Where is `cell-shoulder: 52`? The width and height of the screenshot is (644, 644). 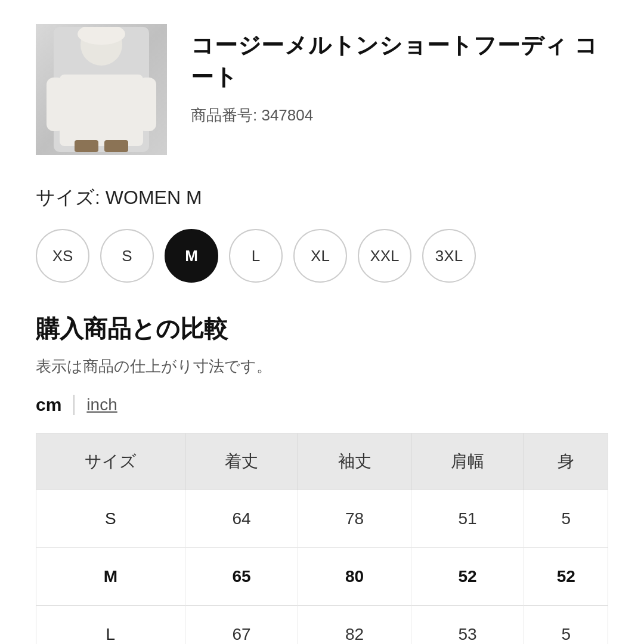
cell-shoulder: 52 is located at coordinates (467, 577).